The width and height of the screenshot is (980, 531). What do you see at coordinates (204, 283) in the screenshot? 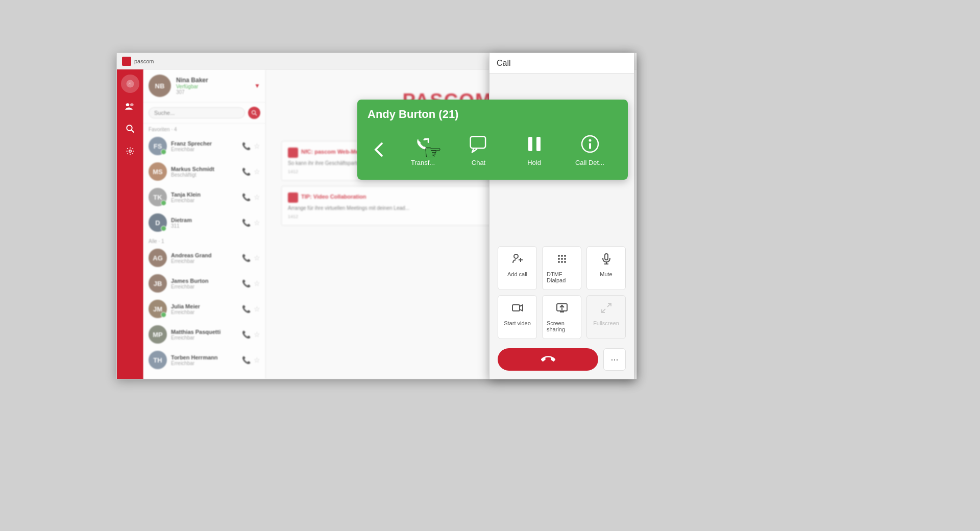
I see `list-item: JB James Burton Erreichbar 📞 ☆` at bounding box center [204, 283].